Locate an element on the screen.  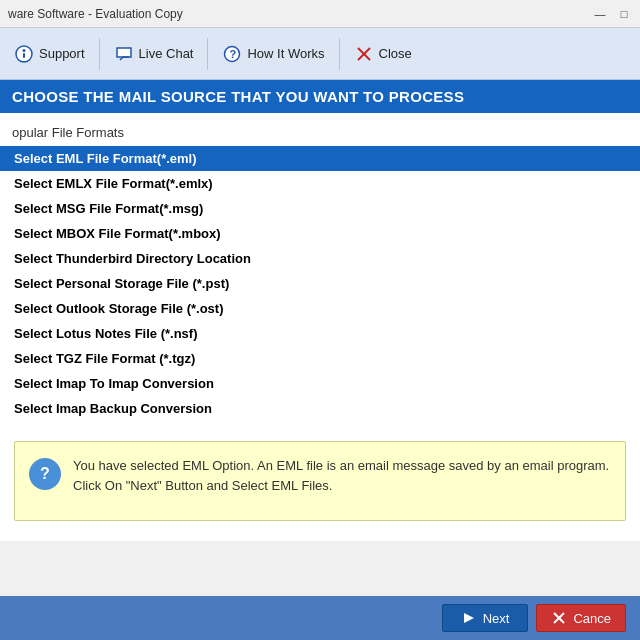
info-box: ? You have selected EML Option. An EML f… is located at coordinates (320, 481).